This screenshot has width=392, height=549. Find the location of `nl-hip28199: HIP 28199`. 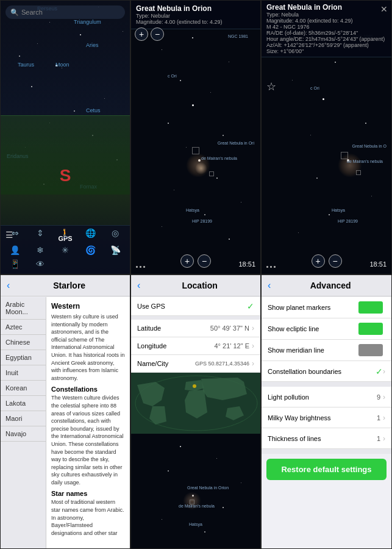

nl-hip28199: HIP 28199 is located at coordinates (202, 221).